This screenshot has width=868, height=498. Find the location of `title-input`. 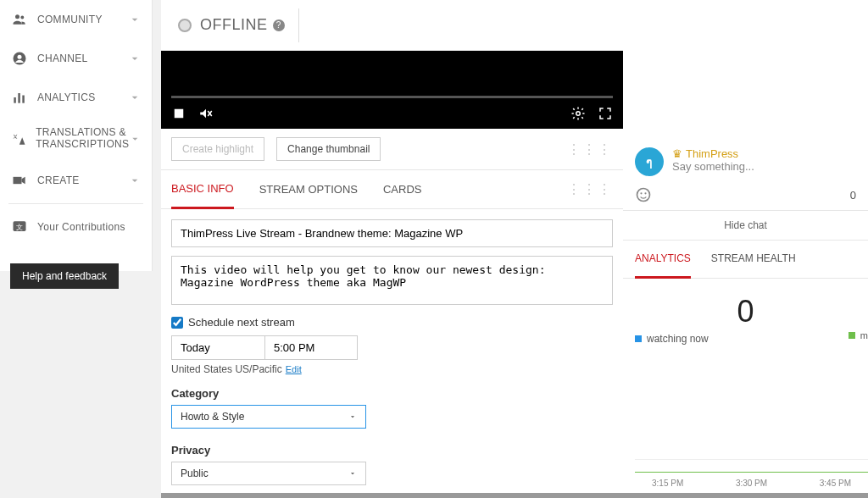

title-input is located at coordinates (392, 234).